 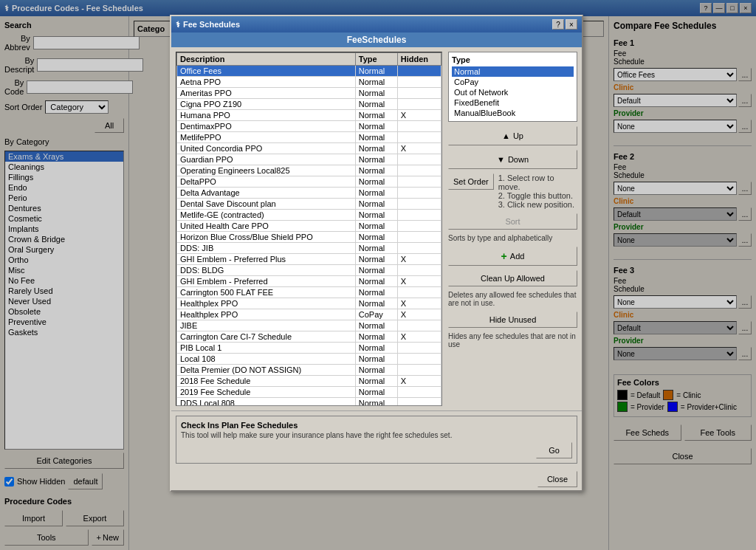 What do you see at coordinates (267, 292) in the screenshot?
I see `cell-description: Carrington 500 FLAT FEE` at bounding box center [267, 292].